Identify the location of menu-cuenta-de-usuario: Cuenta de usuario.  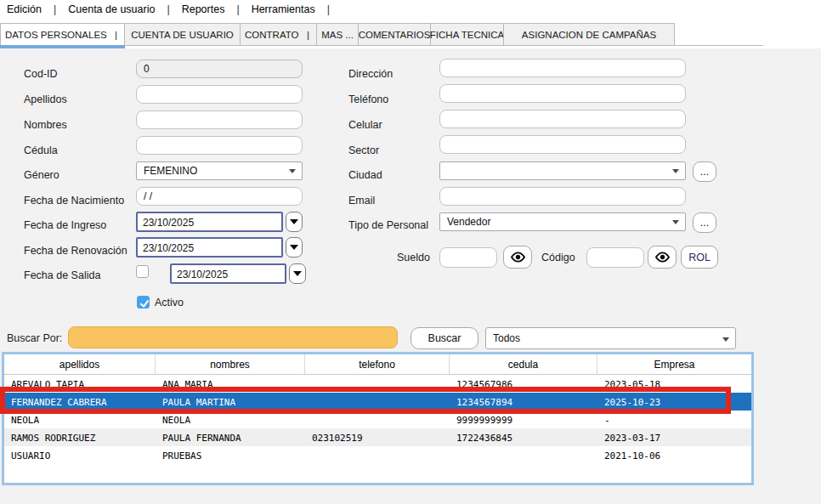
(111, 9).